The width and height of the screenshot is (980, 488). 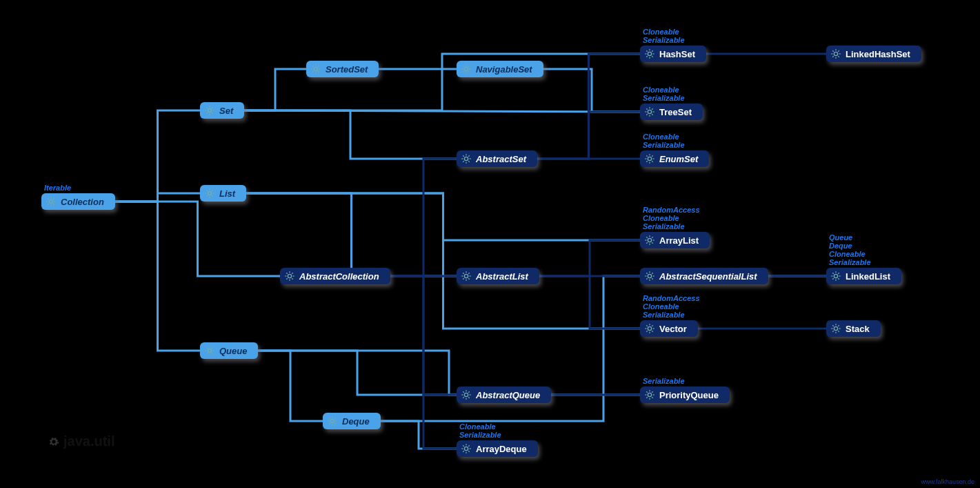 I want to click on node-abstractlist: AbstractList, so click(x=498, y=276).